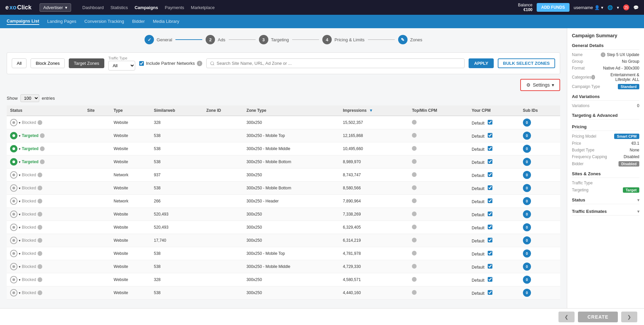 The width and height of the screenshot is (644, 325). I want to click on info-icon-name: i, so click(603, 55).